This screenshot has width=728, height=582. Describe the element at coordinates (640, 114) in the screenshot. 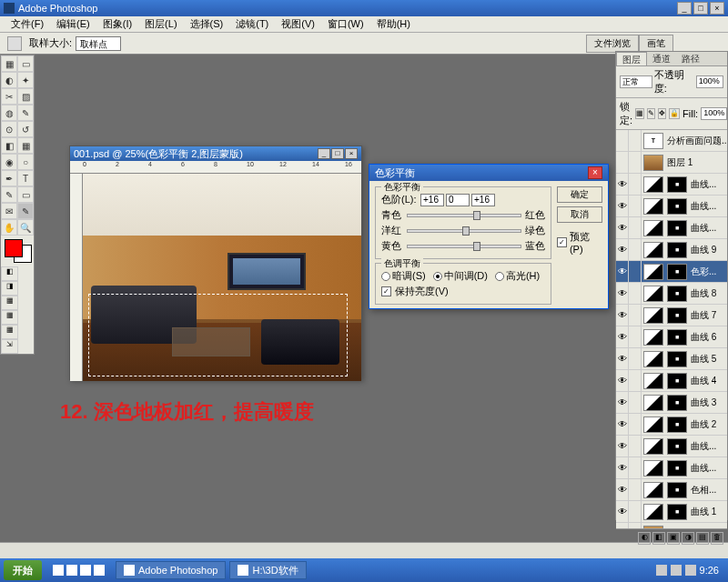

I see `lock-transparency-icon: ▦` at that location.